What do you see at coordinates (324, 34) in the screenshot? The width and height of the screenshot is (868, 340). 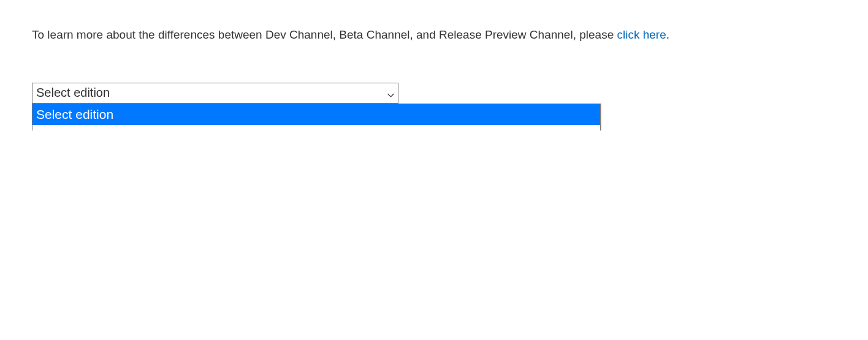 I see `intro-text-before: To learn more about the differences betw…` at bounding box center [324, 34].